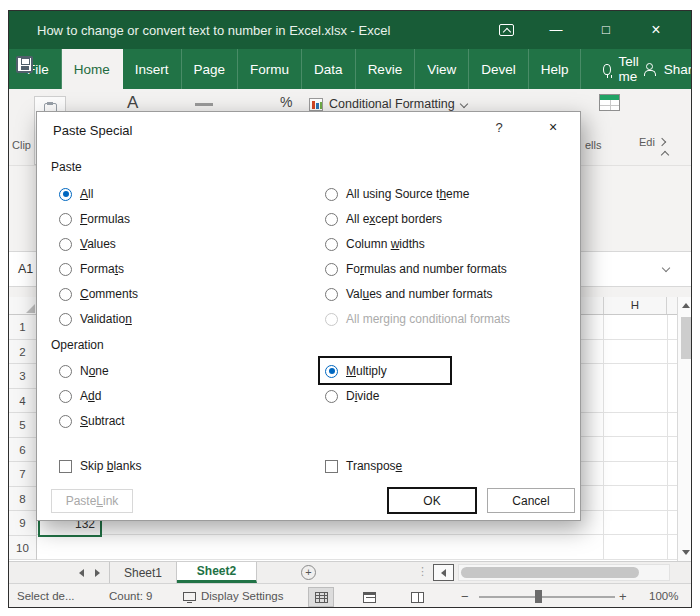 The image size is (700, 616). I want to click on vertical-scrollbar, so click(684, 429).